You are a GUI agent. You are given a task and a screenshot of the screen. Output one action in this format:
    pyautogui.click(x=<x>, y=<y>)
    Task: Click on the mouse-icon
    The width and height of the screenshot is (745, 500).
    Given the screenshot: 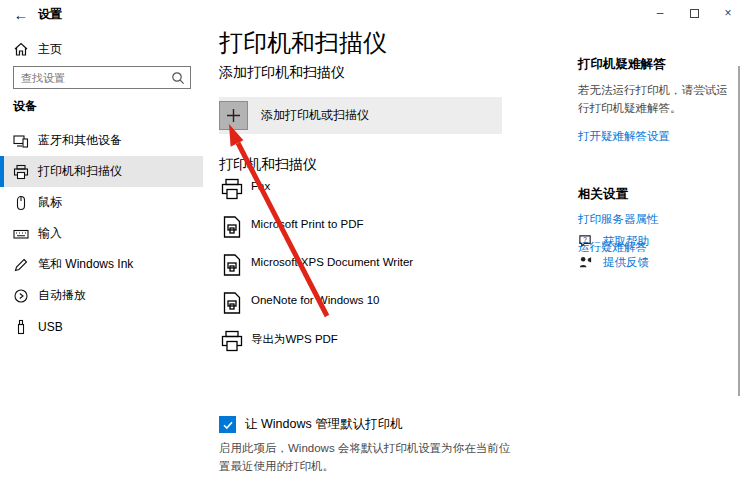 What is the action you would take?
    pyautogui.click(x=21, y=203)
    